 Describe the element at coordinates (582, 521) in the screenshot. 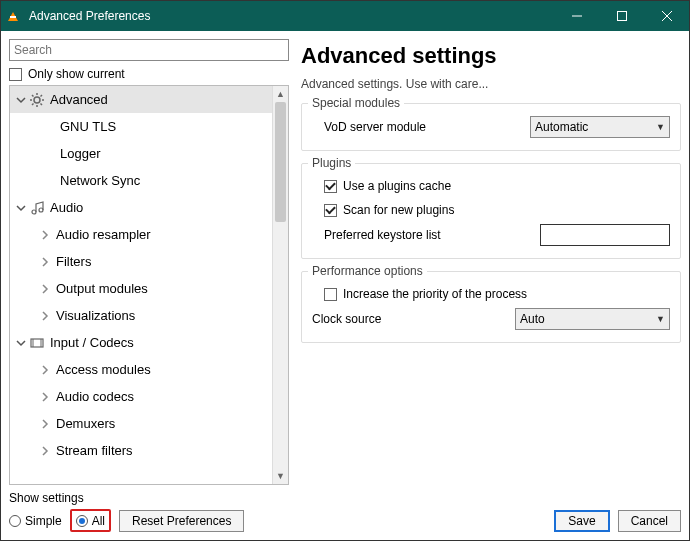

I see `save-button: Save` at that location.